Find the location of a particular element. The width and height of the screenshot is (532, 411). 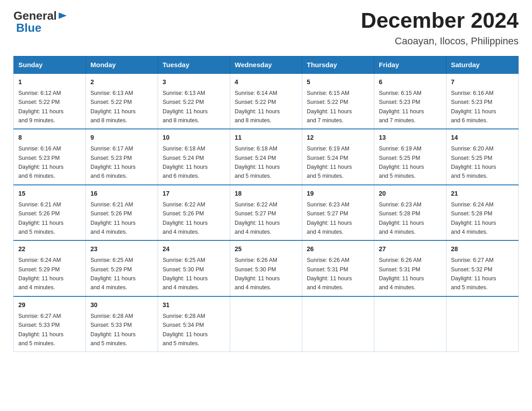

calendar-cell: 14Sunrise: 6:20 AMSunset: 5:25 PMDayligh… is located at coordinates (483, 157).